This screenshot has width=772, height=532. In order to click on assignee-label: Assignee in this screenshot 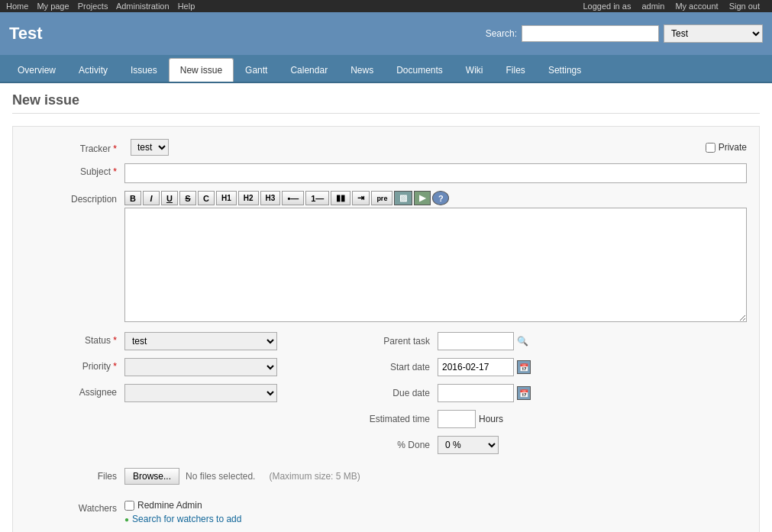, I will do `click(75, 391)`.